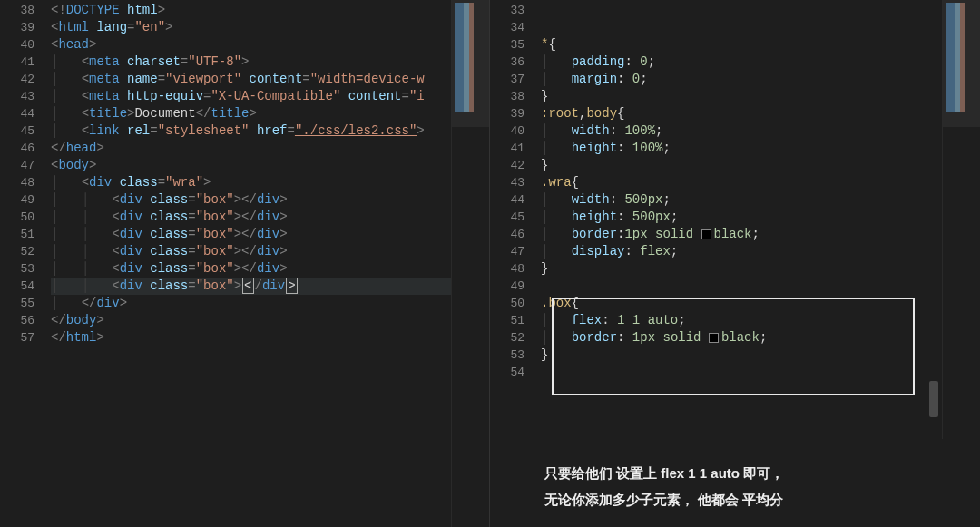 The image size is (980, 527). I want to click on code-line: │ </div>, so click(250, 303).